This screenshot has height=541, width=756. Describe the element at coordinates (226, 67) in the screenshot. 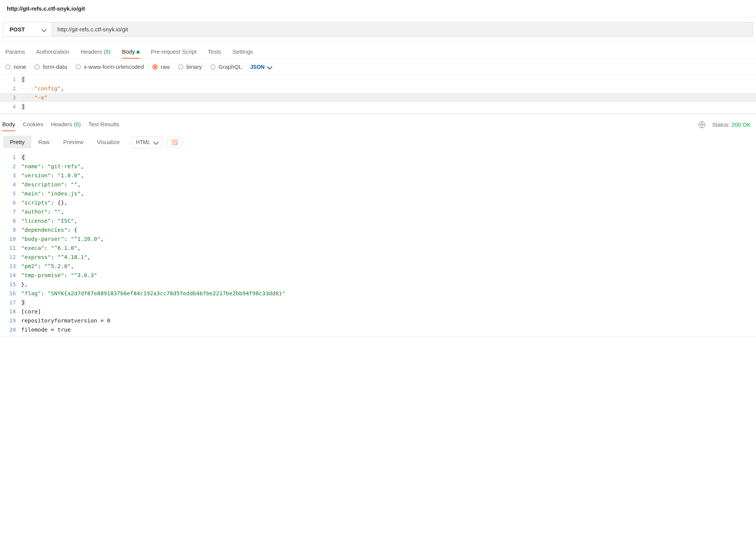

I see `bodytype-graphql: GraphQL` at that location.